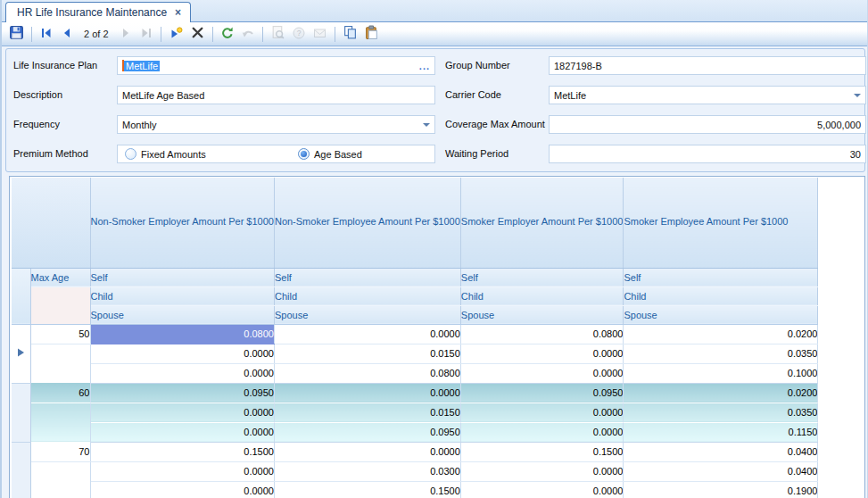  What do you see at coordinates (542, 223) in the screenshot?
I see `column-header-smoker-employer: Smoker Employer Amount Per $1000` at bounding box center [542, 223].